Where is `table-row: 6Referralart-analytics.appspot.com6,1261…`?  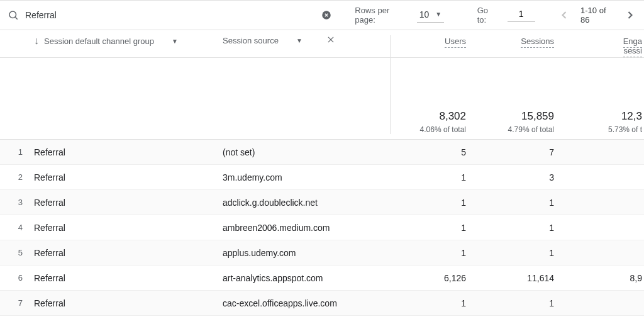
table-row: 6Referralart-analytics.appspot.com6,1261… is located at coordinates (322, 278).